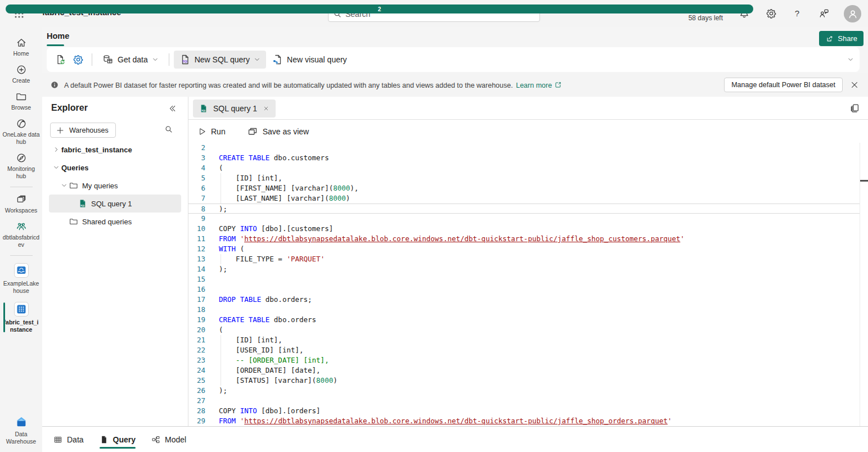  I want to click on line-number: 27, so click(197, 401).